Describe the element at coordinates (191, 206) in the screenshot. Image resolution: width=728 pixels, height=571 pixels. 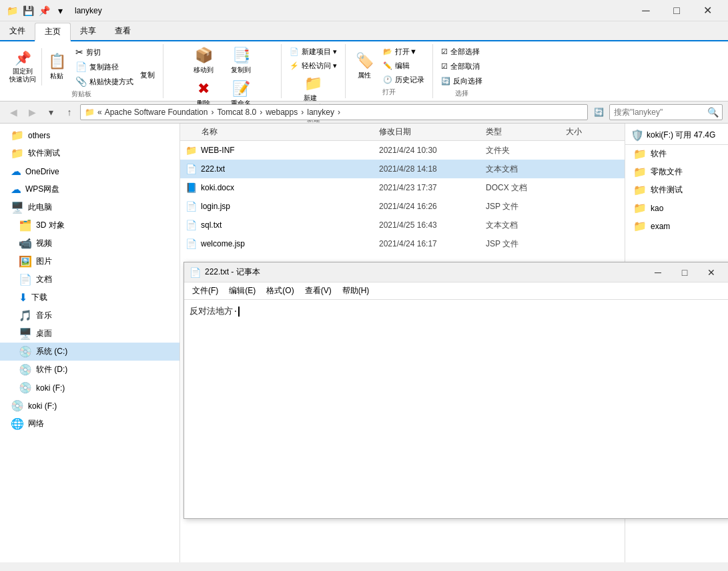
I see `file-icon-loginjsp: 📄` at that location.